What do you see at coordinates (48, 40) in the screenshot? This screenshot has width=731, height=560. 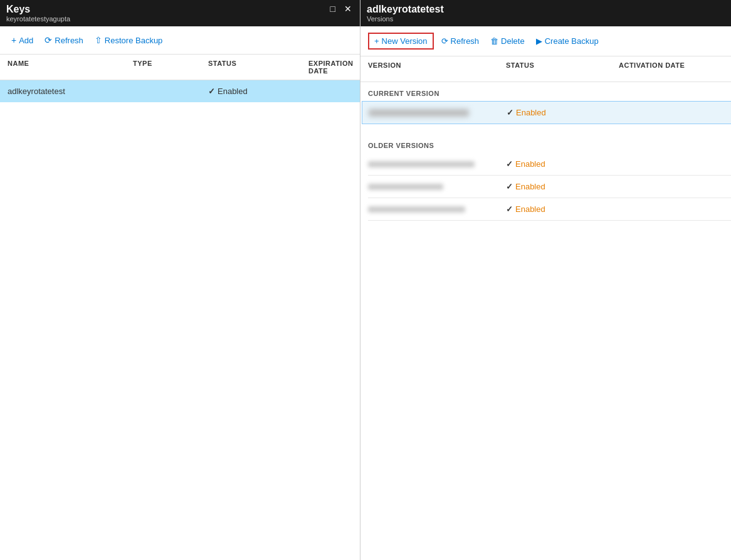 I see `left-refresh-icon: ⟳` at bounding box center [48, 40].